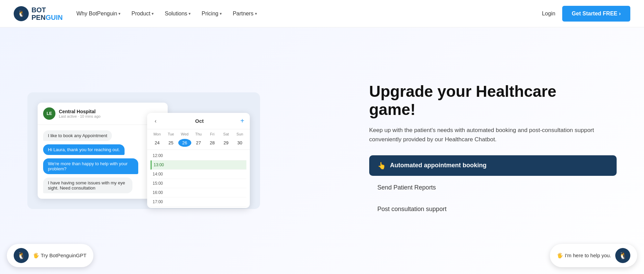  Describe the element at coordinates (49, 114) in the screenshot. I see `chat-avatar: LE` at that location.